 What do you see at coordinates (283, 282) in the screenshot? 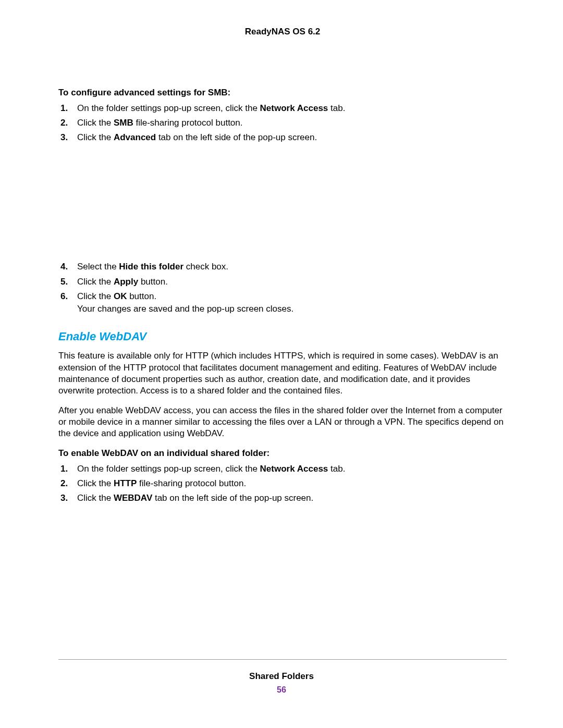
I see `list-item: 5. Click the Apply button.` at bounding box center [283, 282].